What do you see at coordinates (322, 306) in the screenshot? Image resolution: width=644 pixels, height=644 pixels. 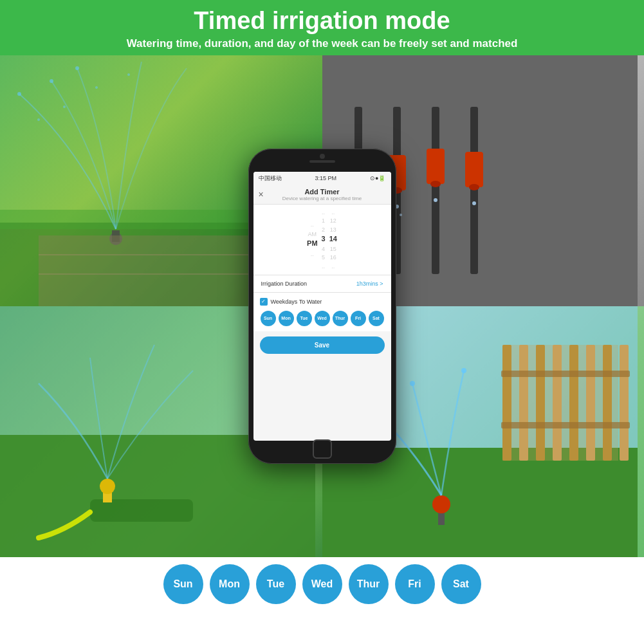 I see `phone-body: 中国移动 3:15 PM ⊙●🔋 × Add Timer Device wate…` at bounding box center [322, 306].